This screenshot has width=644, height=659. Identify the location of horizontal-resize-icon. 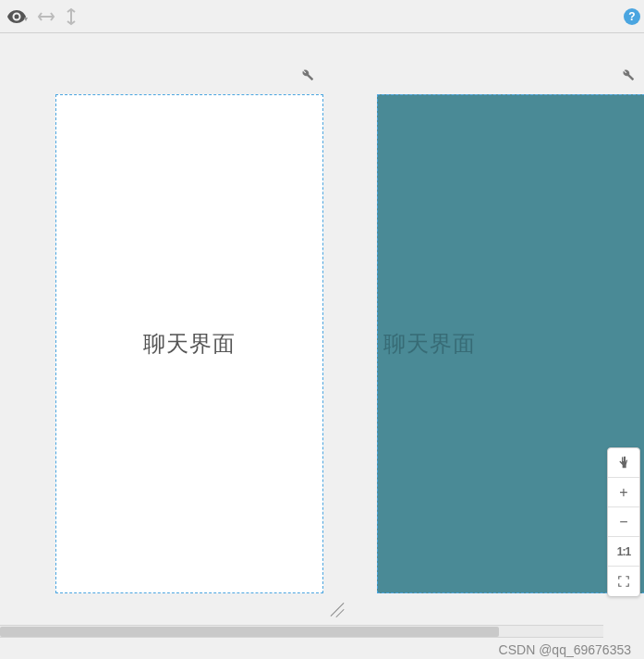
(46, 17).